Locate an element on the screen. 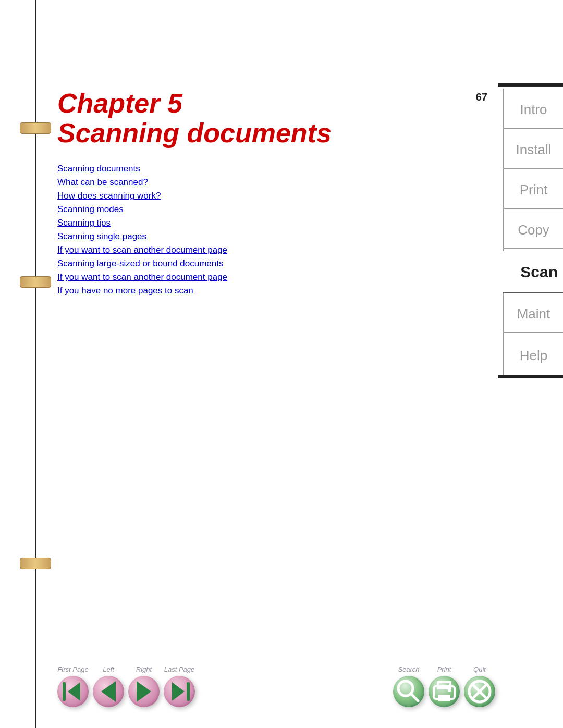 The width and height of the screenshot is (563, 728). sidebar-tab-scan-active: Scan is located at coordinates (539, 272).